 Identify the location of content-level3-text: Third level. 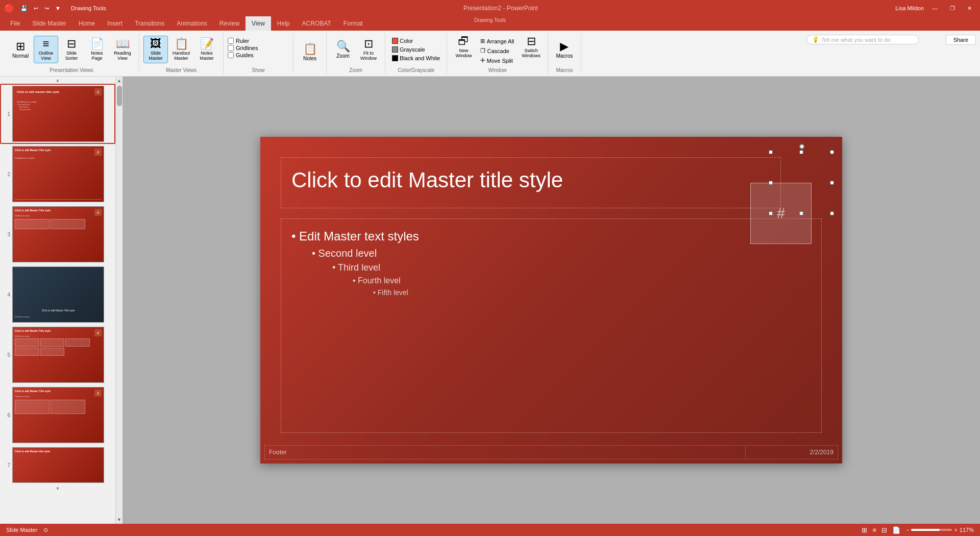
(359, 267).